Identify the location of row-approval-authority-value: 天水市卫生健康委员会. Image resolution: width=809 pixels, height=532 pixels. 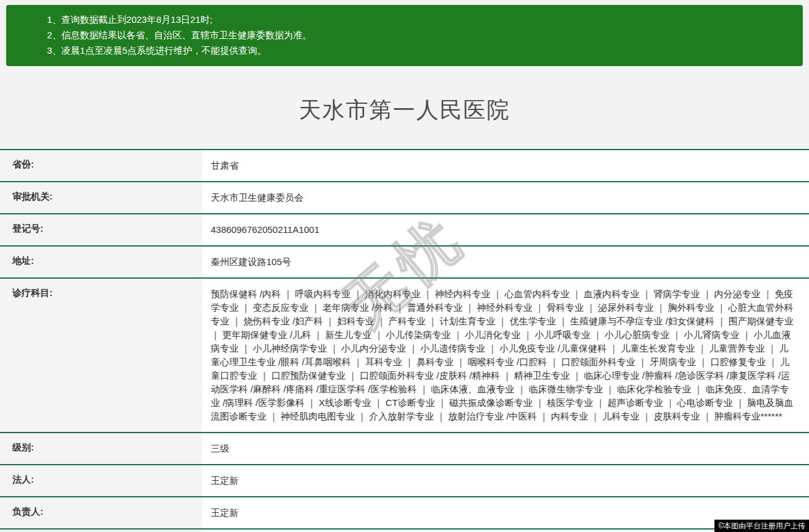
(506, 198).